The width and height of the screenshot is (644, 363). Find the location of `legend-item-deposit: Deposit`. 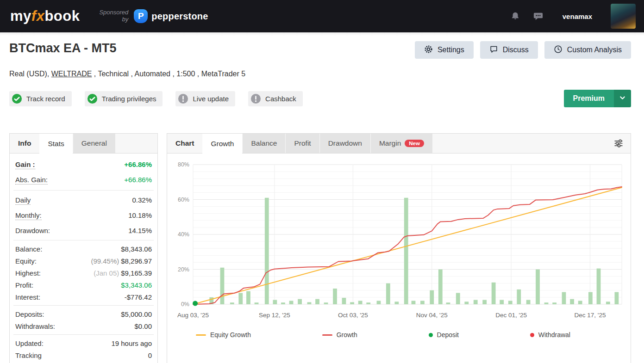

legend-item-deposit: Deposit is located at coordinates (444, 335).